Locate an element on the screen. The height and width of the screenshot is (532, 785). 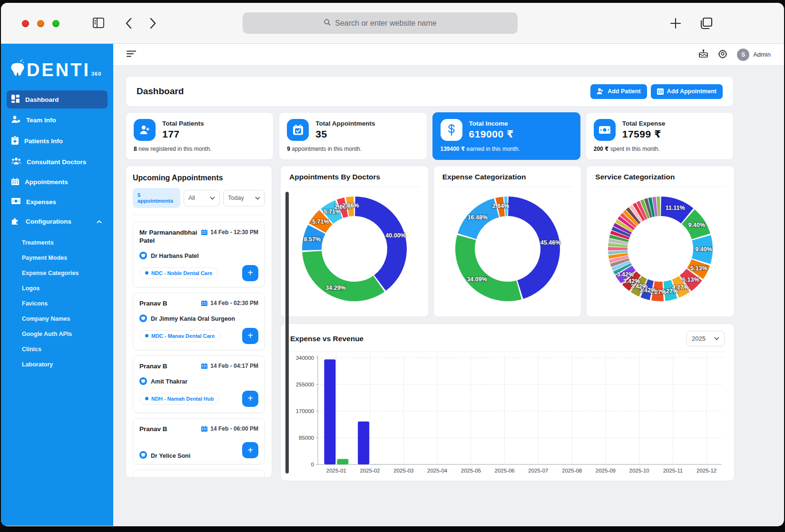
appointment-time-text: 14 Feb - 06:00 PM is located at coordinates (234, 429).